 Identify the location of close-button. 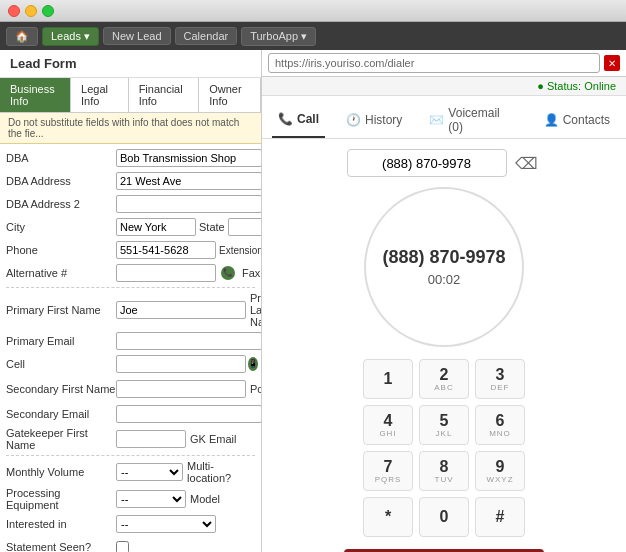
(14, 11).